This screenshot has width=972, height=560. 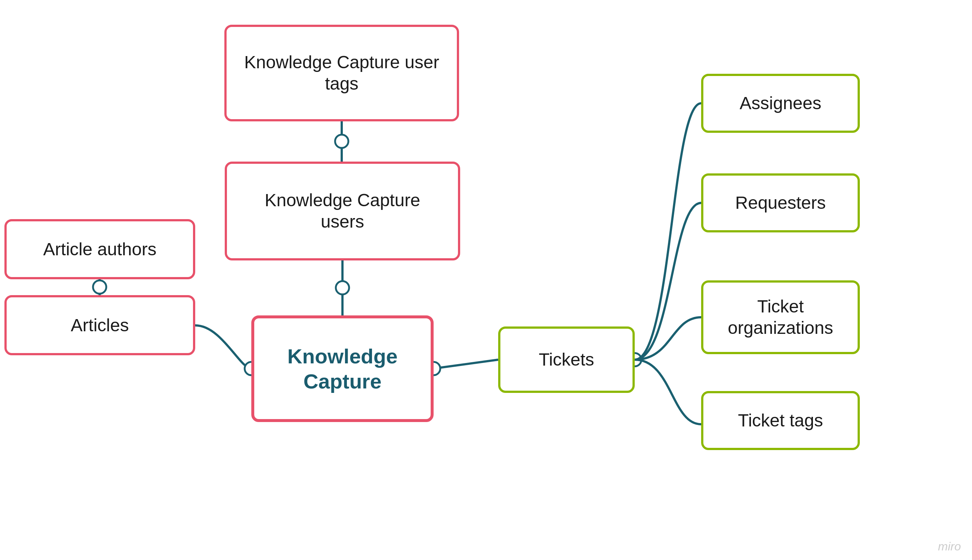 I want to click on articles-node: Articles, so click(x=100, y=325).